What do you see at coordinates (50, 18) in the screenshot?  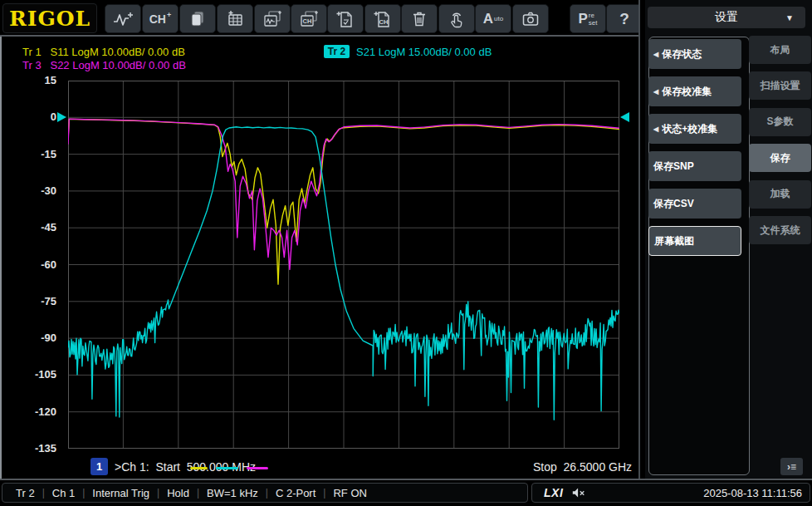 I see `rigol-logo: RIGOL` at bounding box center [50, 18].